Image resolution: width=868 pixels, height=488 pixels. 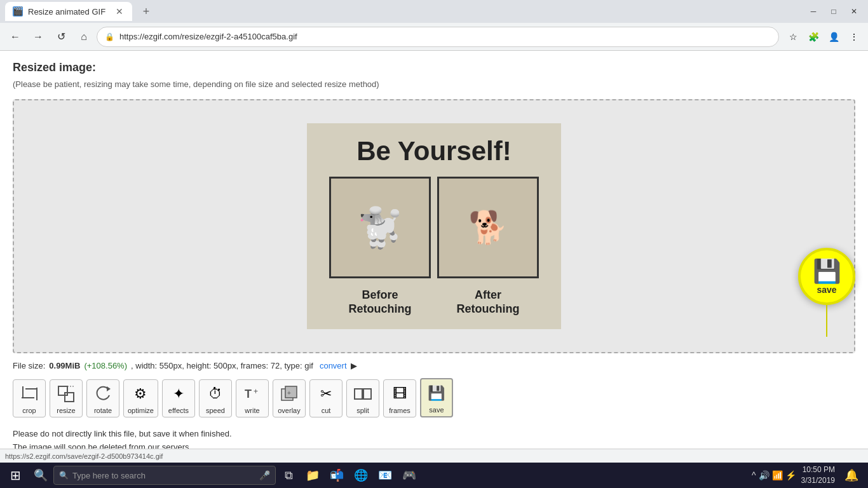 I want to click on save-icon: 💾, so click(x=437, y=393).